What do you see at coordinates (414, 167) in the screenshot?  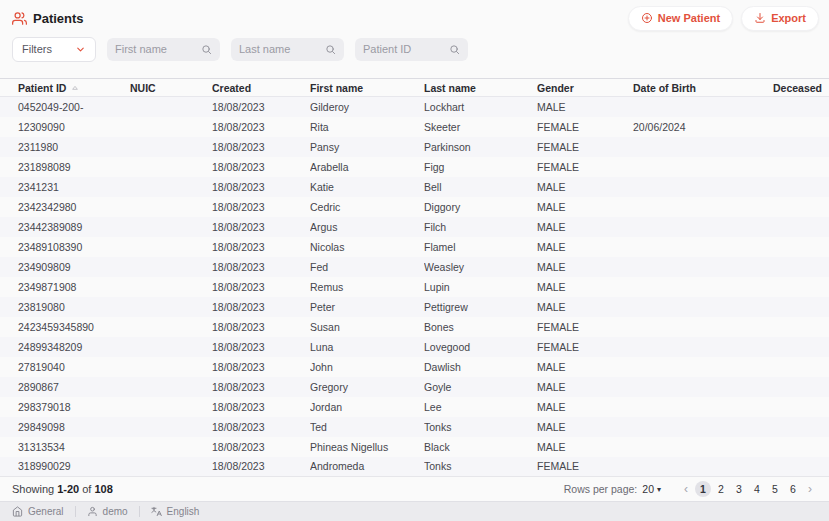 I see `table-row: 23189808918/08/2023ArabellaFiggFEMALE` at bounding box center [414, 167].